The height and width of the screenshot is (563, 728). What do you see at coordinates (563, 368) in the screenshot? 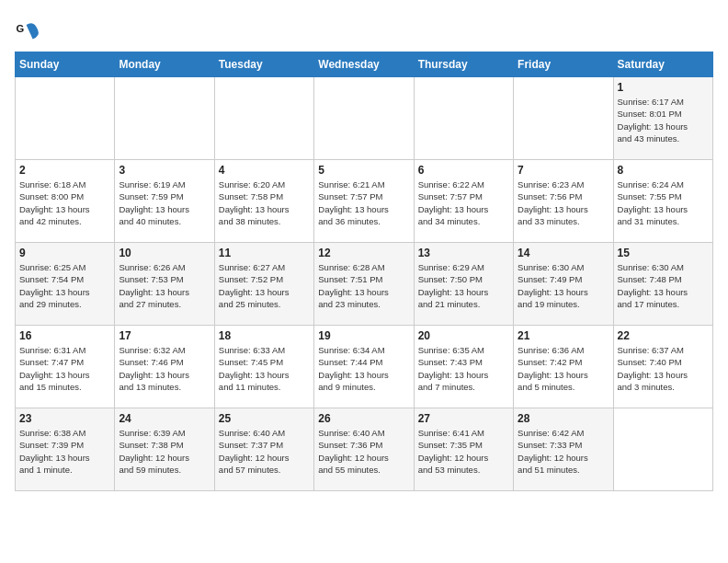
I see `day-info: Sunrise: 6:36 AM Sunset: 7:42 PM Dayligh…` at bounding box center [563, 368].